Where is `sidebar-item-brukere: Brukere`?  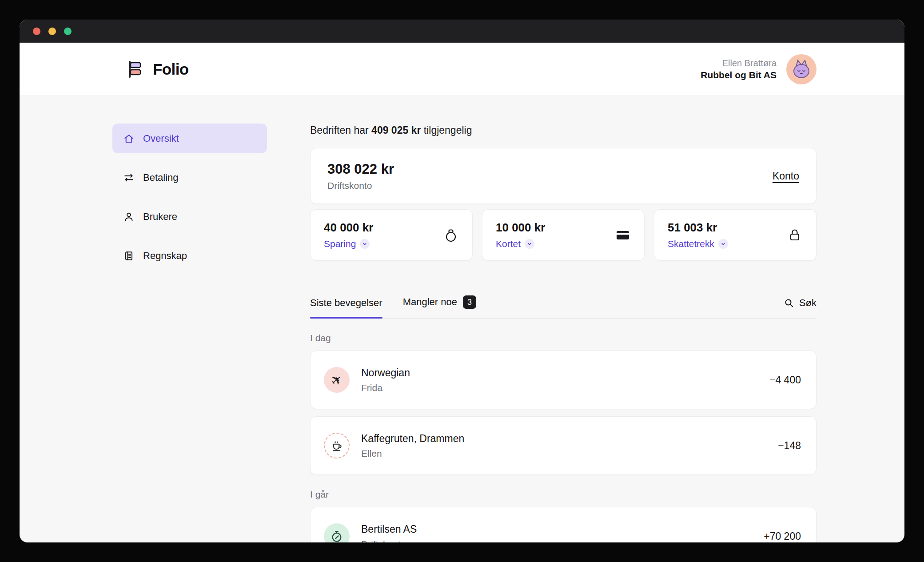 sidebar-item-brukere: Brukere is located at coordinates (190, 217).